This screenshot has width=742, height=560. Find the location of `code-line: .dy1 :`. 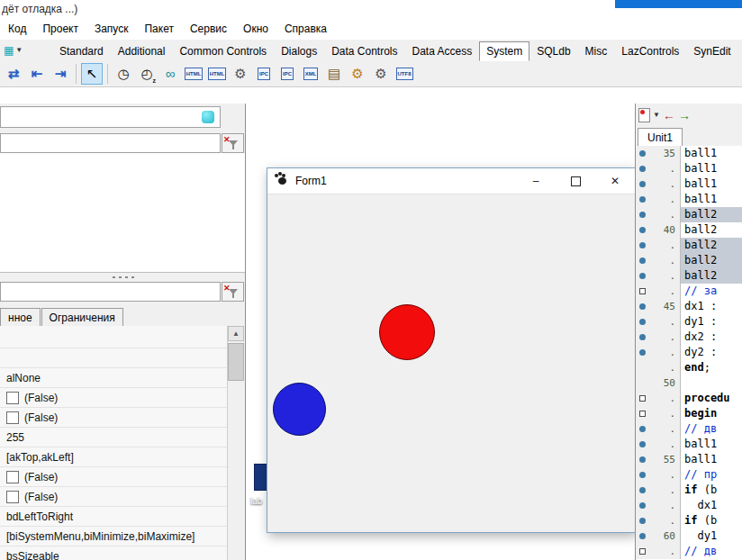

code-line: .dy1 : is located at coordinates (689, 322).